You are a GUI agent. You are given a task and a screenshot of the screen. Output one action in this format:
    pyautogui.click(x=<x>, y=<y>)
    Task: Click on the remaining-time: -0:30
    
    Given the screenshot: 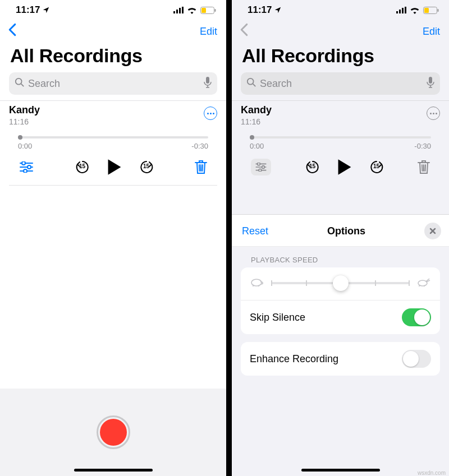 What is the action you would take?
    pyautogui.click(x=200, y=146)
    